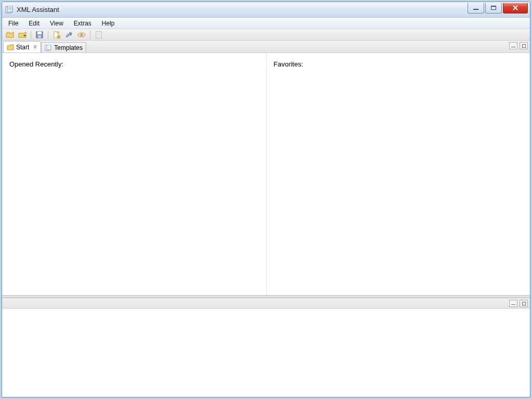 Image resolution: width=532 pixels, height=399 pixels. What do you see at coordinates (63, 47) in the screenshot?
I see `tab-templates: Templates` at bounding box center [63, 47].